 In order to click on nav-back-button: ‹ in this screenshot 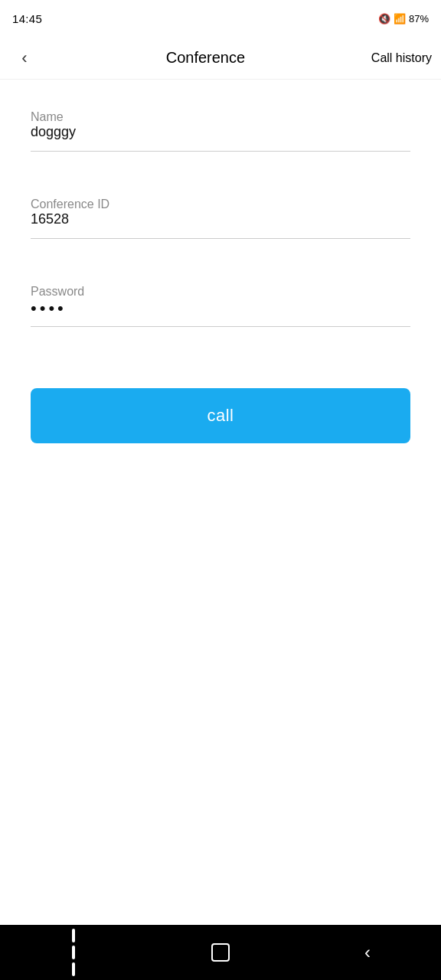, I will do `click(368, 952)`.